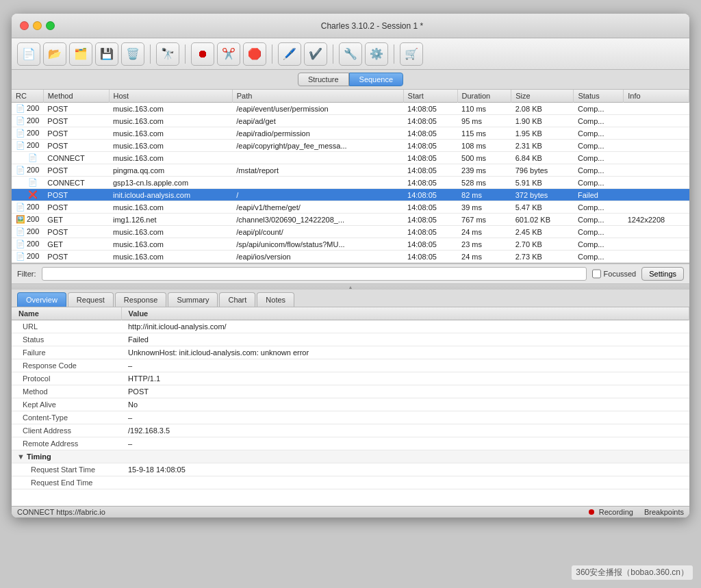  What do you see at coordinates (29, 54) in the screenshot?
I see `new-session-btn: 📄` at bounding box center [29, 54].